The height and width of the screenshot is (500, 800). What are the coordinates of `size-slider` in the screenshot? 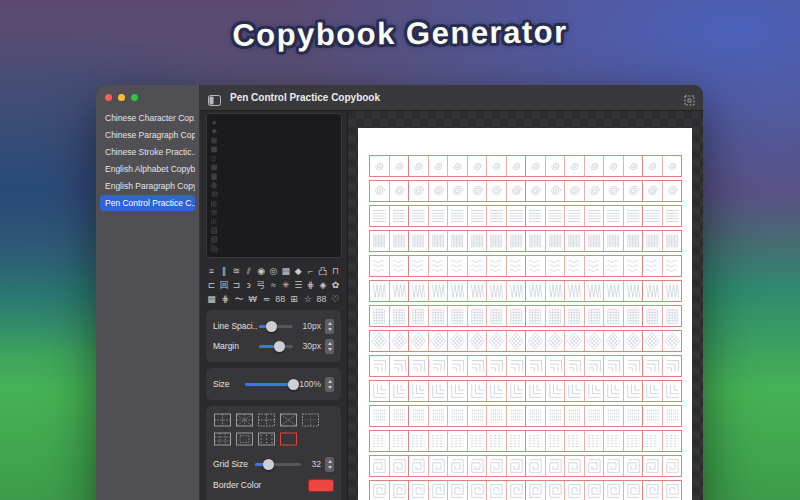 It's located at (269, 384).